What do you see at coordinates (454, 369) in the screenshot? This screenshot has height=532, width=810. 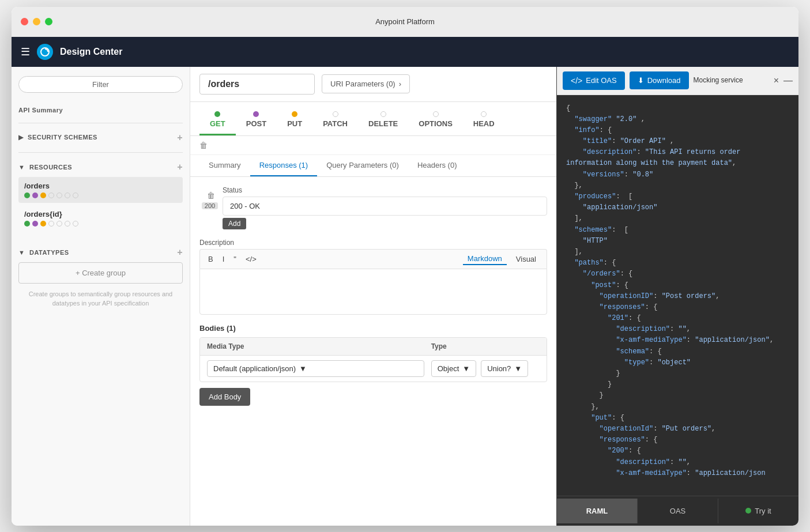 I see `type-select: Object ▼` at bounding box center [454, 369].